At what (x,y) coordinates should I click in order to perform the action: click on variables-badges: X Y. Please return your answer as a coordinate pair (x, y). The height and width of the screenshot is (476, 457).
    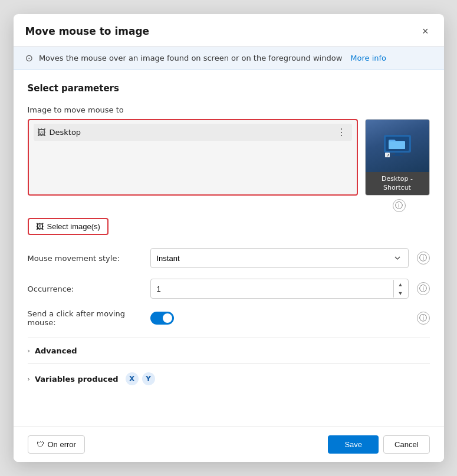
    Looking at the image, I should click on (140, 379).